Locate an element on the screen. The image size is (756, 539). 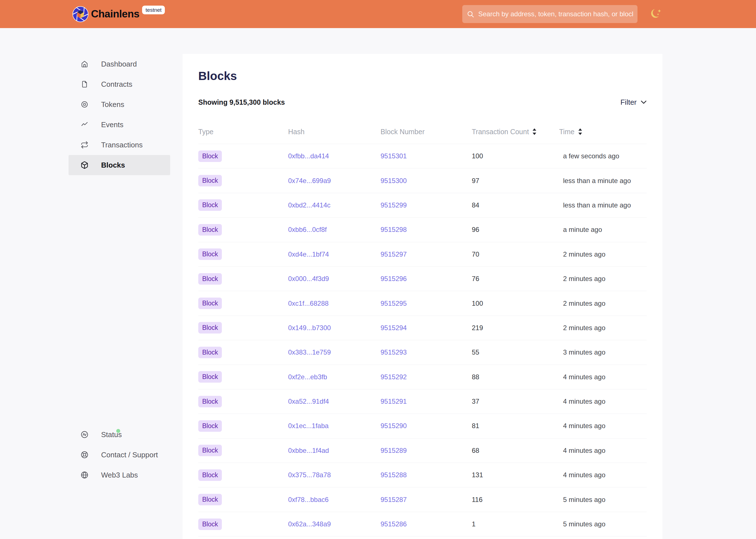
status-icon is located at coordinates (84, 435).